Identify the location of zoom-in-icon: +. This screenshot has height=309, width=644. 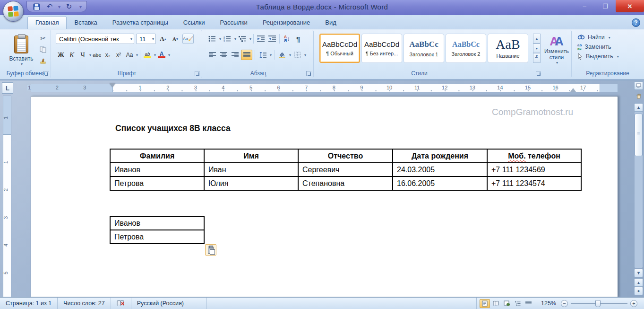
(634, 304).